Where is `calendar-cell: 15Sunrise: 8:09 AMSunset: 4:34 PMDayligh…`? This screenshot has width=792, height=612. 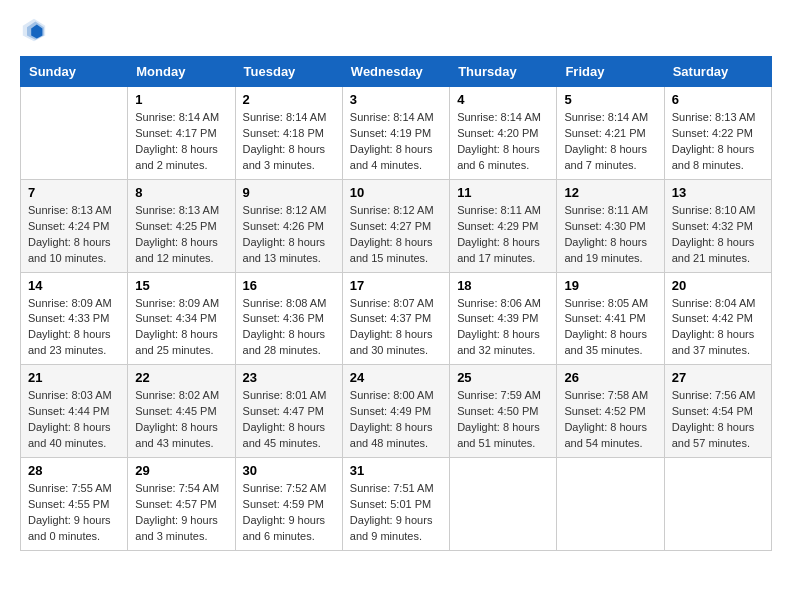
calendar-cell: 15Sunrise: 8:09 AMSunset: 4:34 PMDayligh… is located at coordinates (182, 318).